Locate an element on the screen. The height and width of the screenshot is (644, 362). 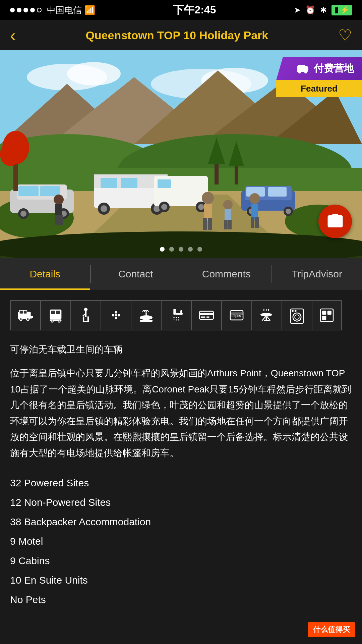
badge-container: 付费营地 Featured is located at coordinates (319, 77).